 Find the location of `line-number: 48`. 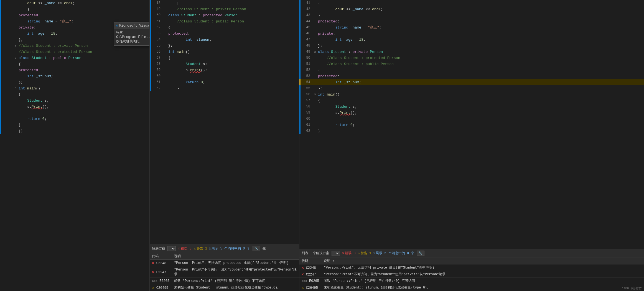

line-number: 48 is located at coordinates (307, 46).